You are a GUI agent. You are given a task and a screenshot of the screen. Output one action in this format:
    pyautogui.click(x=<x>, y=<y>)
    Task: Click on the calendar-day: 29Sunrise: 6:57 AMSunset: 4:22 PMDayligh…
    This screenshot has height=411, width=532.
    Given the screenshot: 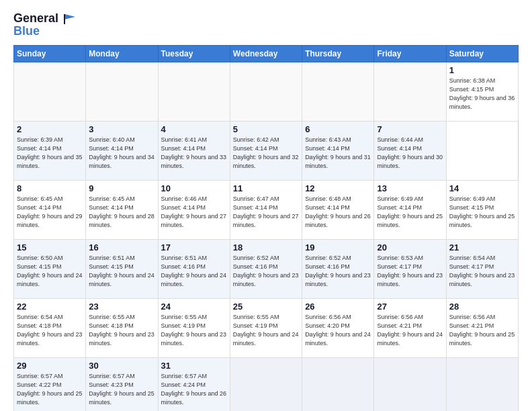 What is the action you would take?
    pyautogui.click(x=50, y=384)
    